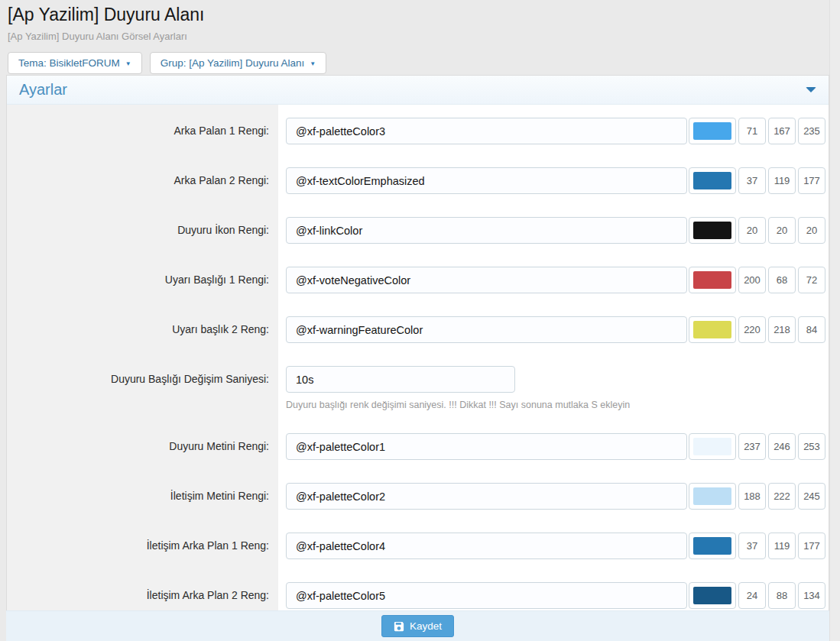 The image size is (840, 641). I want to click on rgb-value: 218, so click(782, 330).